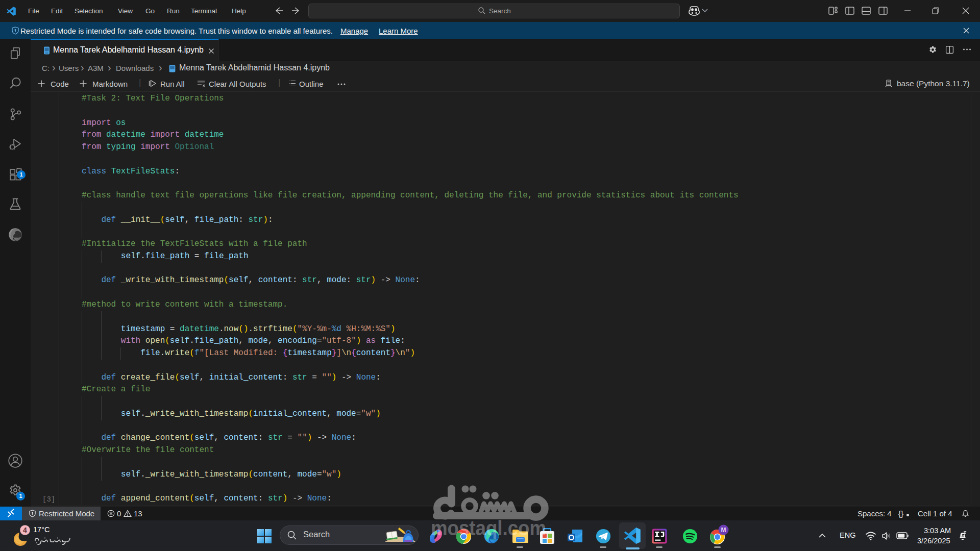 This screenshot has width=980, height=551. What do you see at coordinates (25, 530) in the screenshot?
I see `svg-text: 4` at bounding box center [25, 530].